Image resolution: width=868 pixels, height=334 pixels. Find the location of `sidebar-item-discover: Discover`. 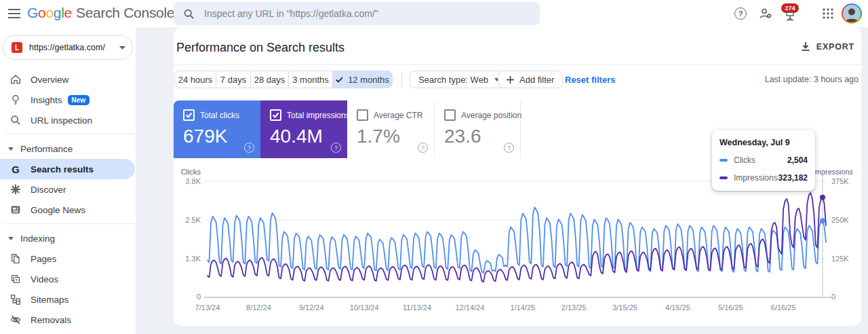

sidebar-item-discover: Discover is located at coordinates (68, 189).